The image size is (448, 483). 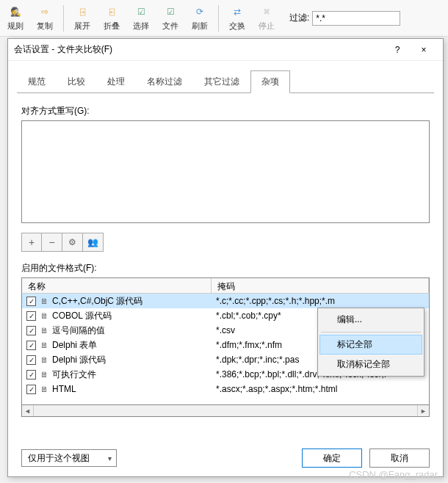 I want to click on refresh-icon: ⟳, so click(x=200, y=12).